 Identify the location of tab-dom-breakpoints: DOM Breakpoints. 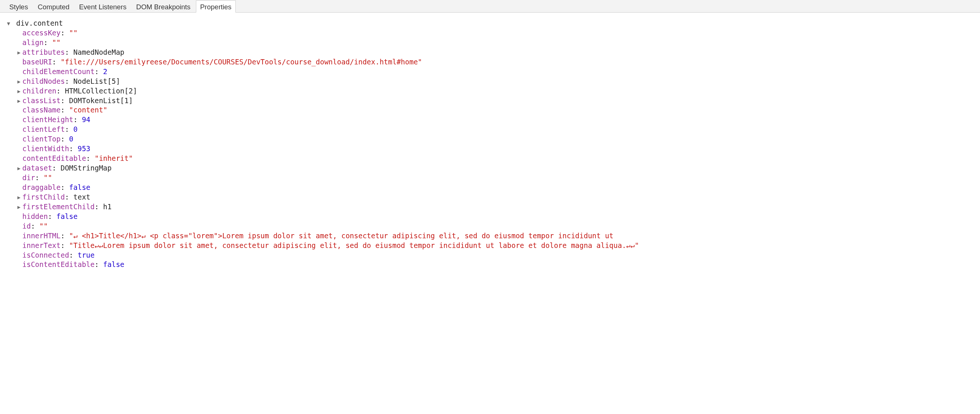
(163, 6).